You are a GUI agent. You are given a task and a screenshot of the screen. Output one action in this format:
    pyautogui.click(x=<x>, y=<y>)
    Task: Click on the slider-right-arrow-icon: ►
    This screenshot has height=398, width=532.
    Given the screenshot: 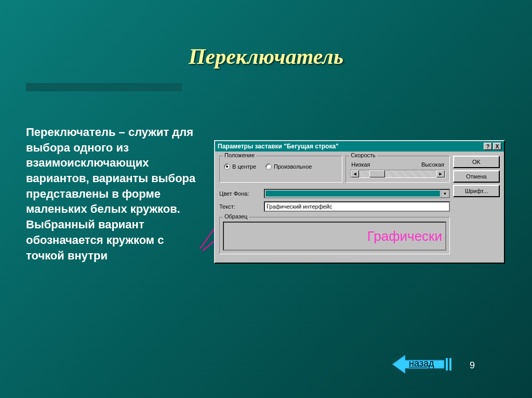 What is the action you would take?
    pyautogui.click(x=441, y=174)
    